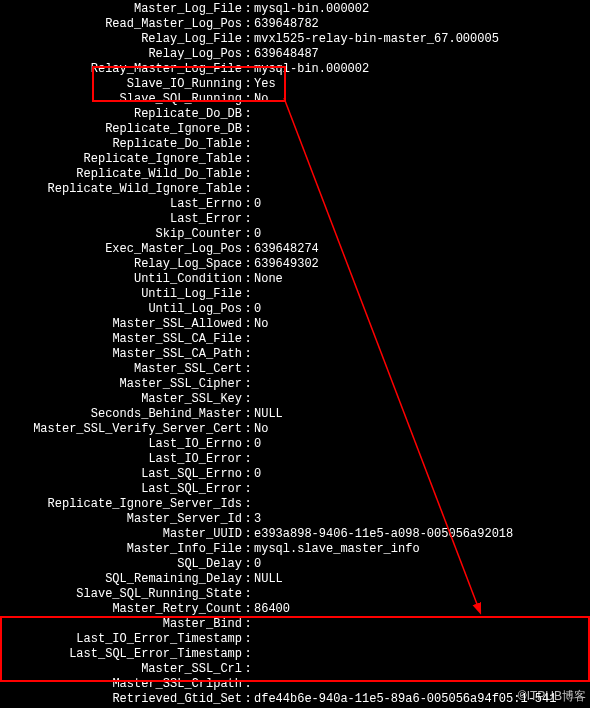  What do you see at coordinates (295, 100) in the screenshot?
I see `status-row: Slave_SQL_Running:No` at bounding box center [295, 100].